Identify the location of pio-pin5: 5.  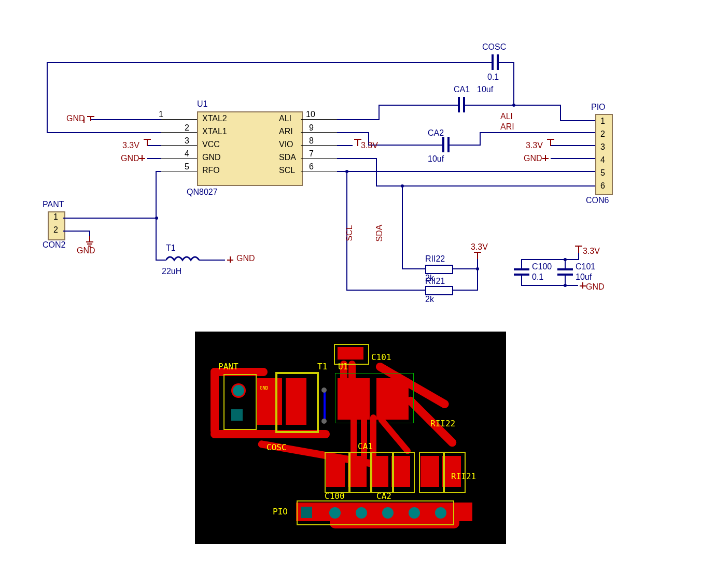
(602, 173).